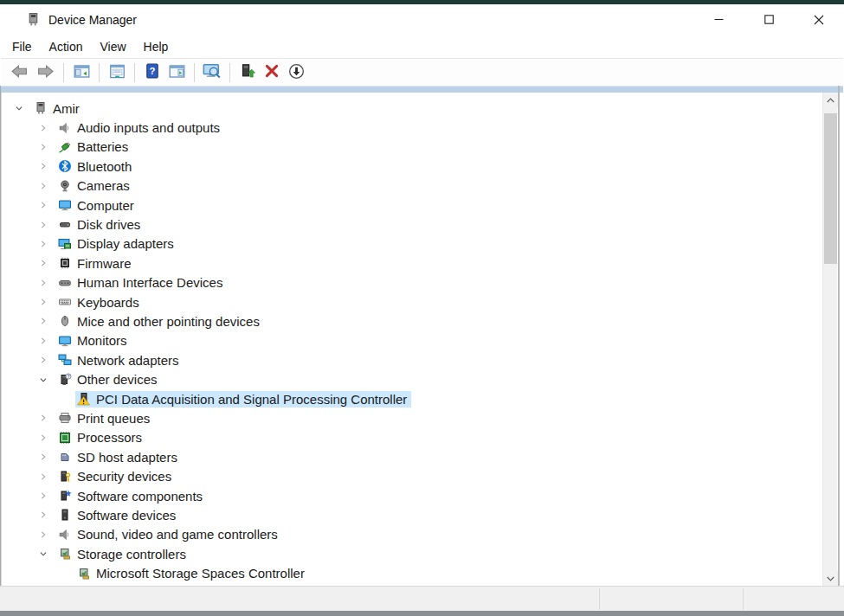 The width and height of the screenshot is (844, 616). What do you see at coordinates (96, 263) in the screenshot?
I see `node: Firmware` at bounding box center [96, 263].